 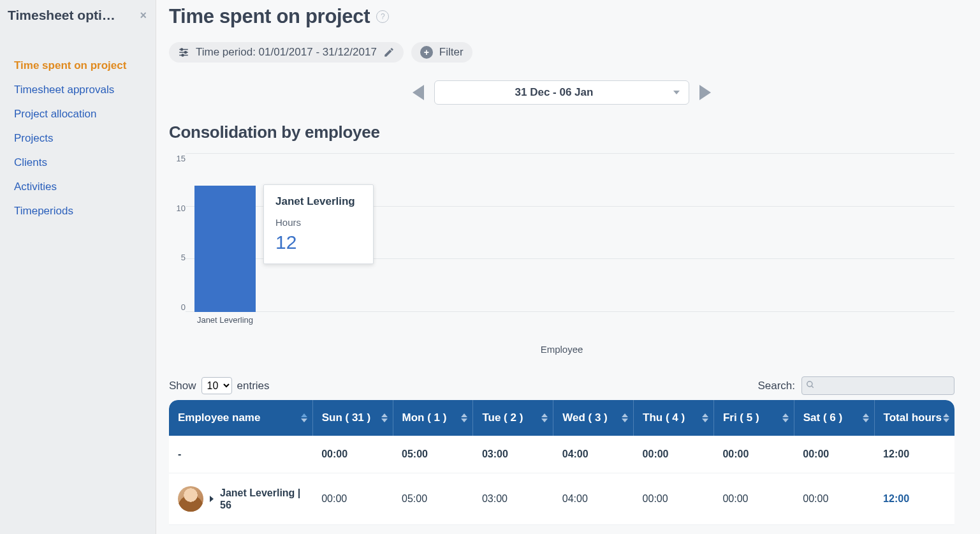 I want to click on table-cell: 04:00, so click(x=594, y=499).